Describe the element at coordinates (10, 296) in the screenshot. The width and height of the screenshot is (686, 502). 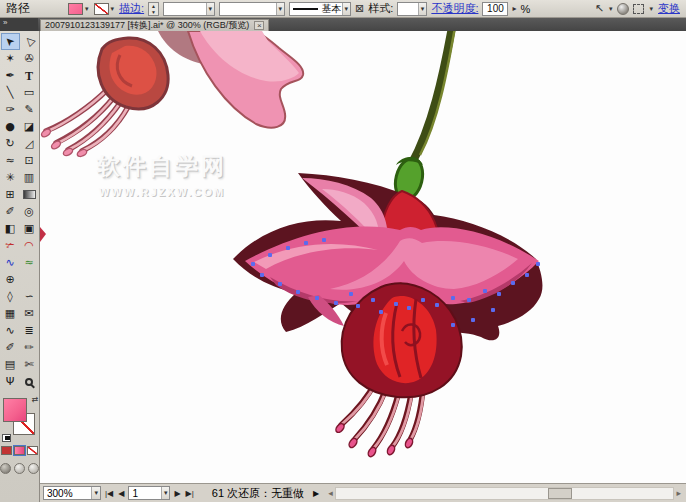
I see `envelope-tool: ◊` at that location.